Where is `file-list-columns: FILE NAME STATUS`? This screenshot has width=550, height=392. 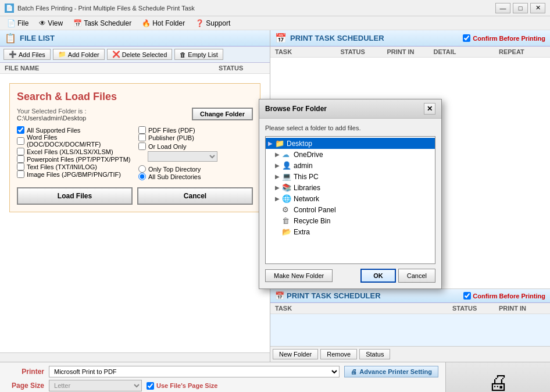 file-list-columns: FILE NAME STATUS is located at coordinates (135, 69).